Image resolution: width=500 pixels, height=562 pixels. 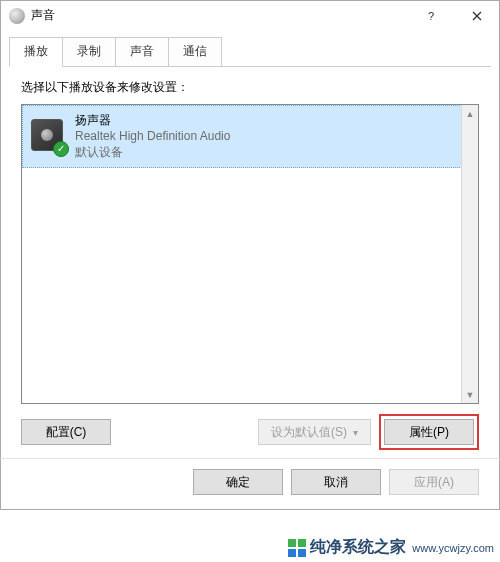 I want to click on scroll-down-icon: ▼, so click(x=470, y=394).